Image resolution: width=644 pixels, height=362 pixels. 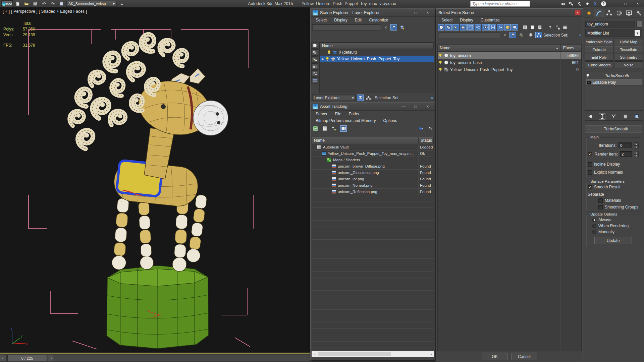 I want to click on filter-xrefs-button, so click(x=493, y=27).